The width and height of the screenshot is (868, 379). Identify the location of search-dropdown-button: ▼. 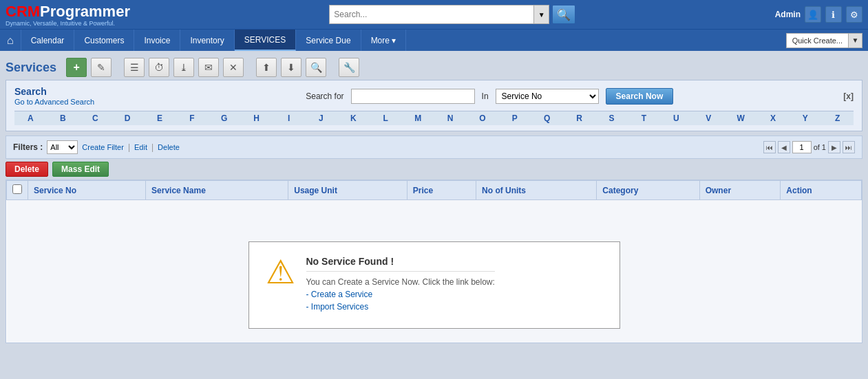
(541, 14).